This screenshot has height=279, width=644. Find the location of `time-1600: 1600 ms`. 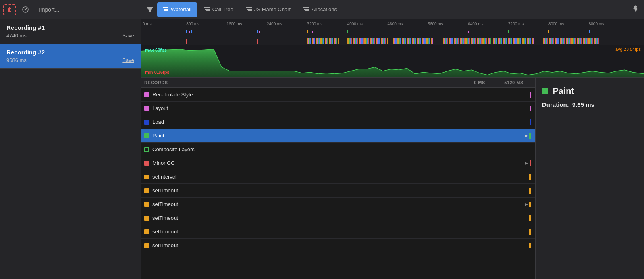

time-1600: 1600 ms is located at coordinates (234, 24).